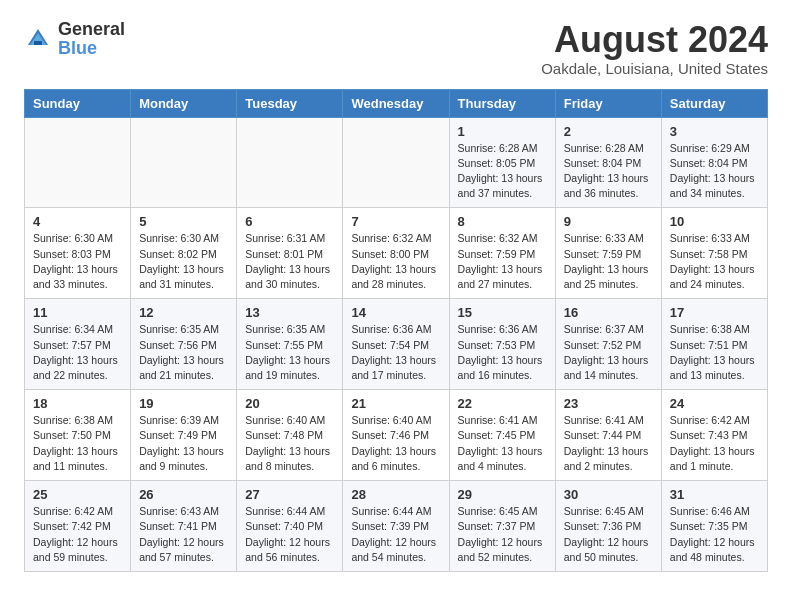  Describe the element at coordinates (654, 48) in the screenshot. I see `title-block: August 2024 Oakdale, Louisiana, United S…` at that location.